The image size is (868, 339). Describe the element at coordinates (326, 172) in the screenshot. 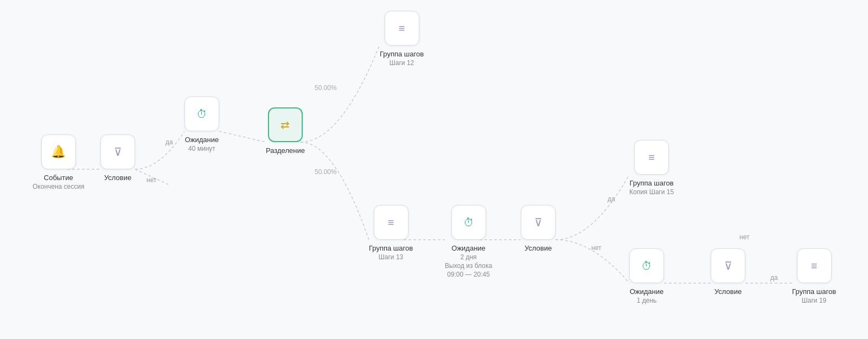

I see `percent-mid: 50.00%` at that location.